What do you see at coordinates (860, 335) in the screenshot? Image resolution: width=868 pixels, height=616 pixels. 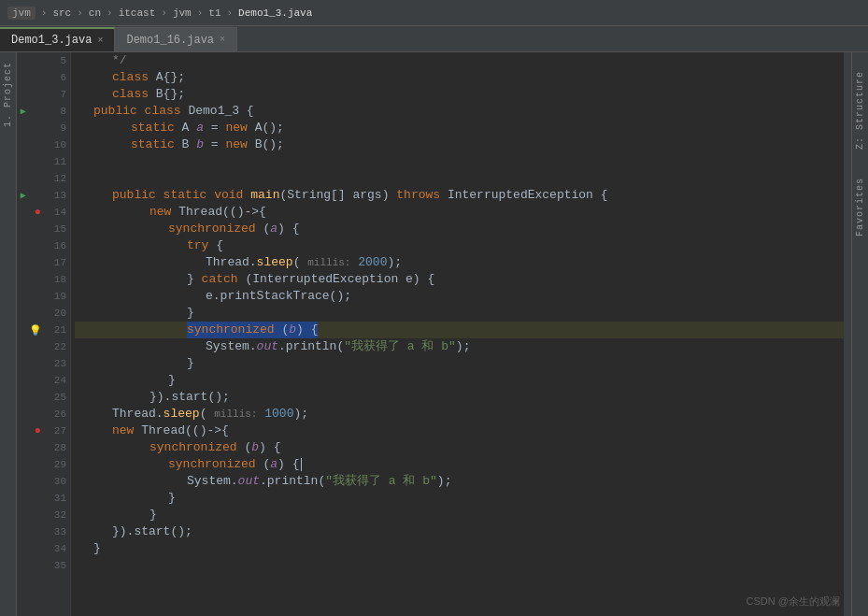 I see `right-panels: Z: Structure Favorites` at bounding box center [860, 335].